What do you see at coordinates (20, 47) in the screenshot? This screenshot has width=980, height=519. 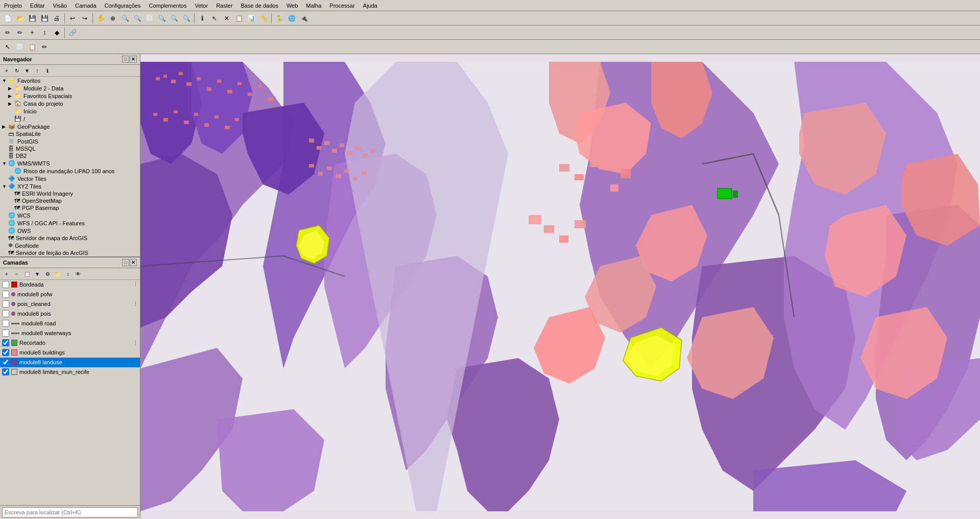 I see `select-rect-button: ⬜` at bounding box center [20, 47].